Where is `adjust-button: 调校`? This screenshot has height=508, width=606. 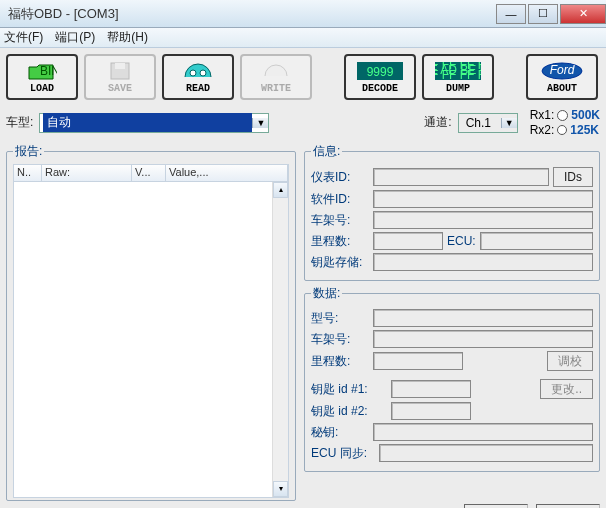 adjust-button: 调校 is located at coordinates (570, 361).